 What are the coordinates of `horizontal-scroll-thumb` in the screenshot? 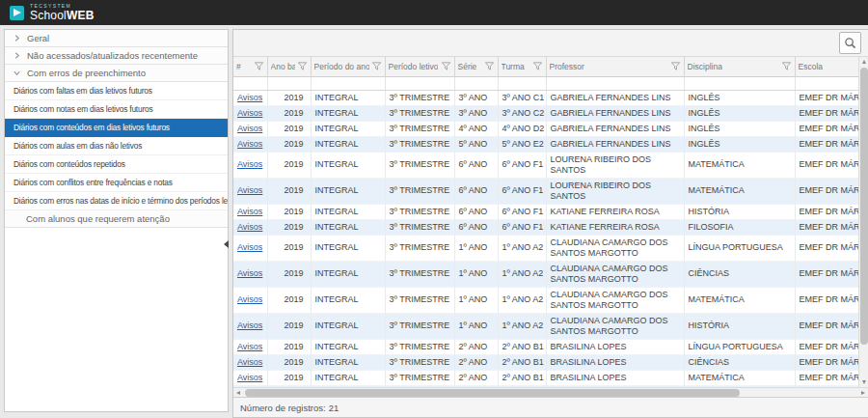 It's located at (492, 393).